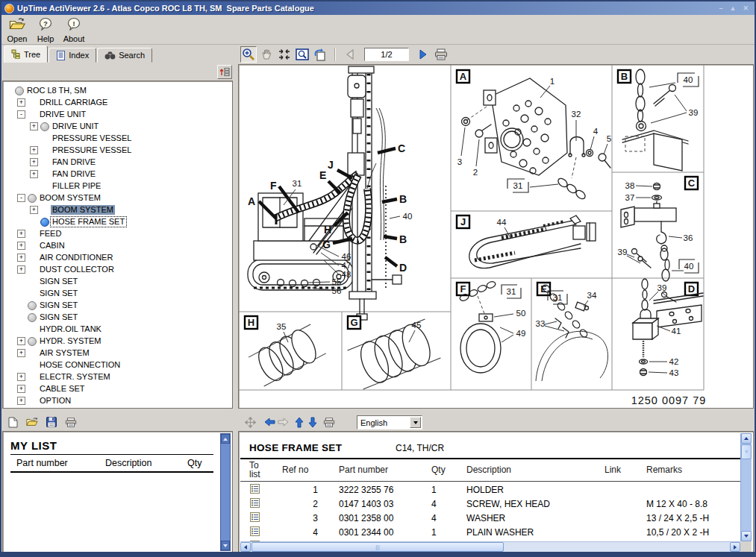 The width and height of the screenshot is (756, 557). Describe the element at coordinates (74, 174) in the screenshot. I see `tree-item-label: FAN DRIVE` at that location.